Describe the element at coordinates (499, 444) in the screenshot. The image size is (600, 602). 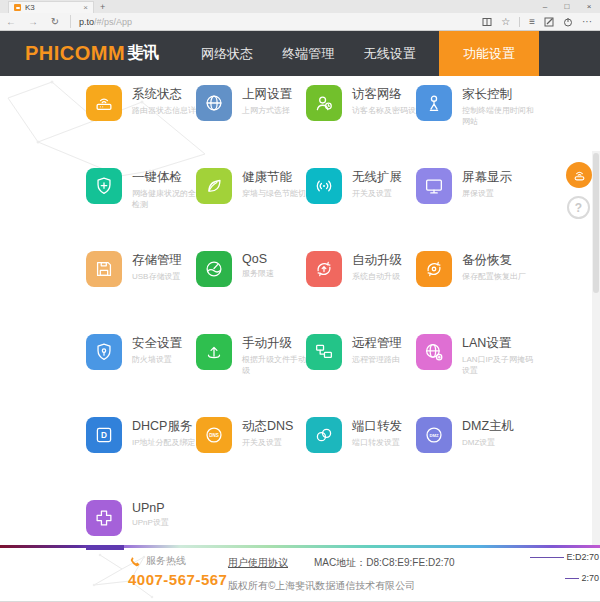
I see `tile-subtitle: DMZ设置` at that location.